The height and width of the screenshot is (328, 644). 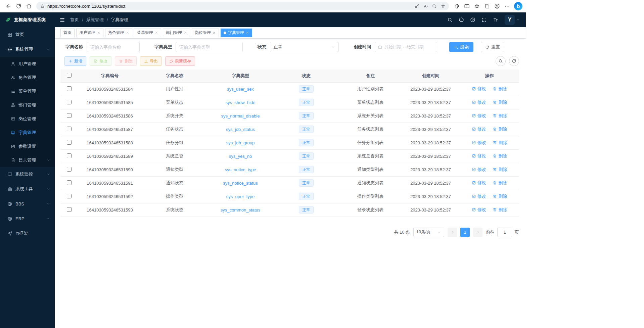 What do you see at coordinates (28, 160) in the screenshot?
I see `sidebar-item-log: 日志管理` at bounding box center [28, 160].